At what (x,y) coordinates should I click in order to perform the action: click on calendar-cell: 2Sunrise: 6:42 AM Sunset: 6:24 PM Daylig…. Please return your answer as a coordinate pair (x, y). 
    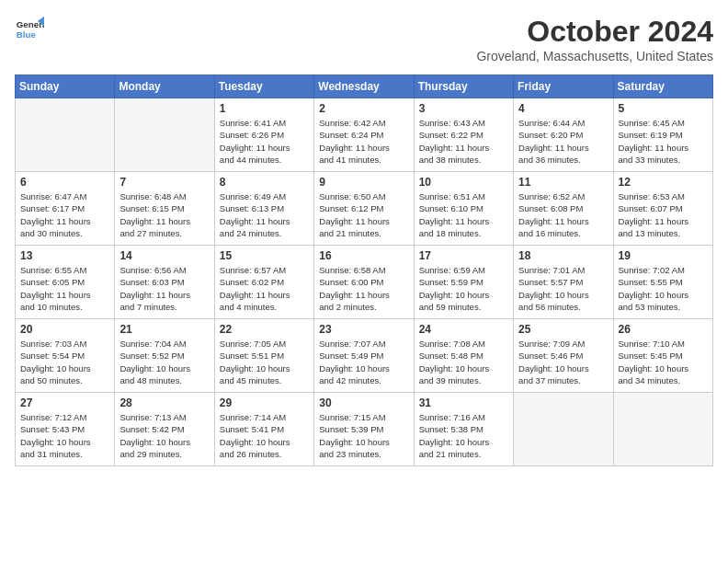
    Looking at the image, I should click on (364, 135).